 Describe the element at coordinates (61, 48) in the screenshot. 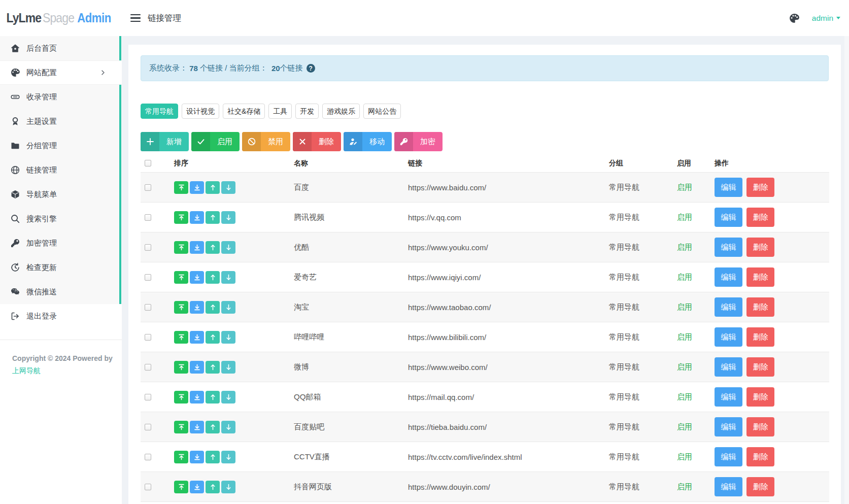

I see `sidebar-item: 后台首页` at that location.